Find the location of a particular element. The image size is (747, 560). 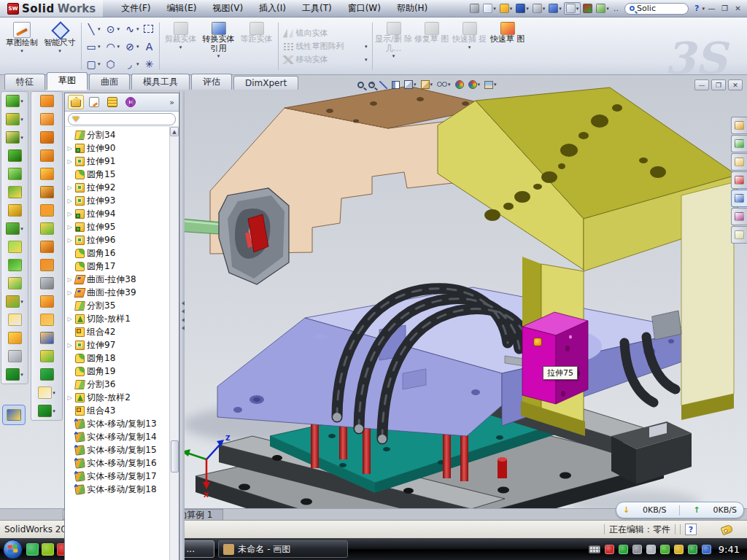

tree-item: ▷ 圆角18 is located at coordinates (118, 358).